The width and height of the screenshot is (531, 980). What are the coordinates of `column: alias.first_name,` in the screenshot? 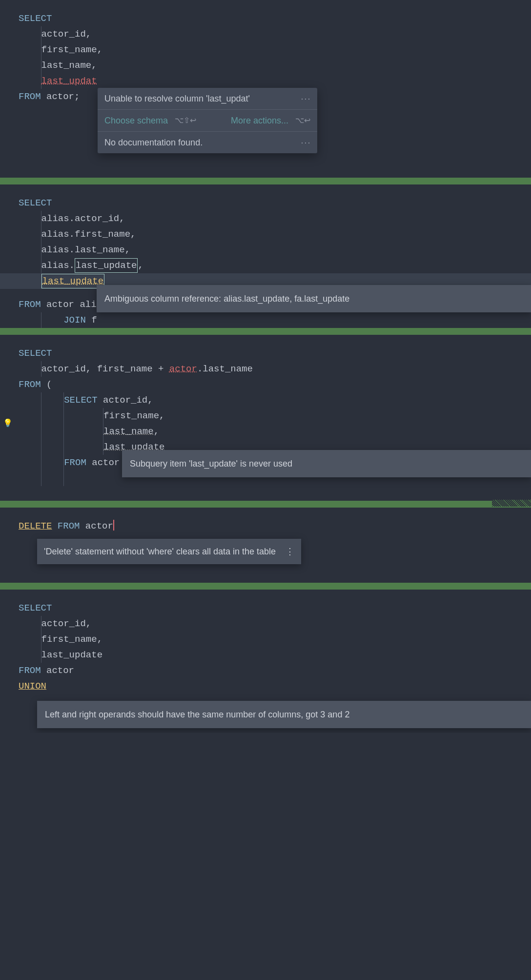 It's located at (89, 234).